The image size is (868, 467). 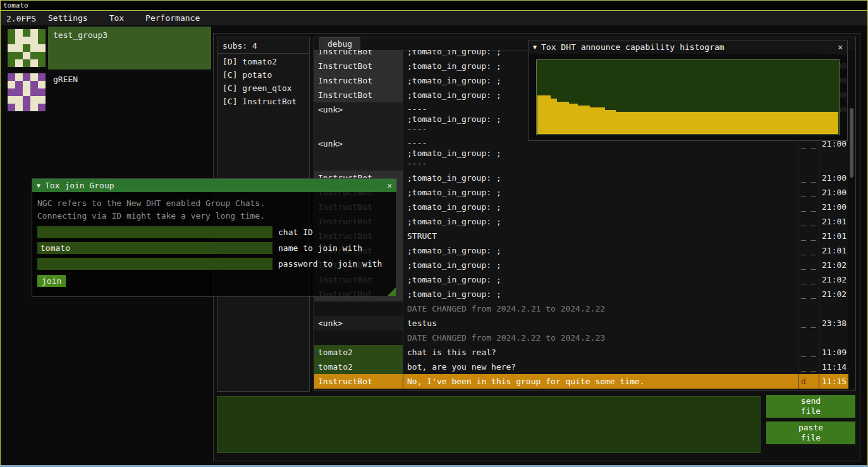 What do you see at coordinates (582, 382) in the screenshot?
I see `chat-row: InstructBotNo, I've been in this group f…` at bounding box center [582, 382].